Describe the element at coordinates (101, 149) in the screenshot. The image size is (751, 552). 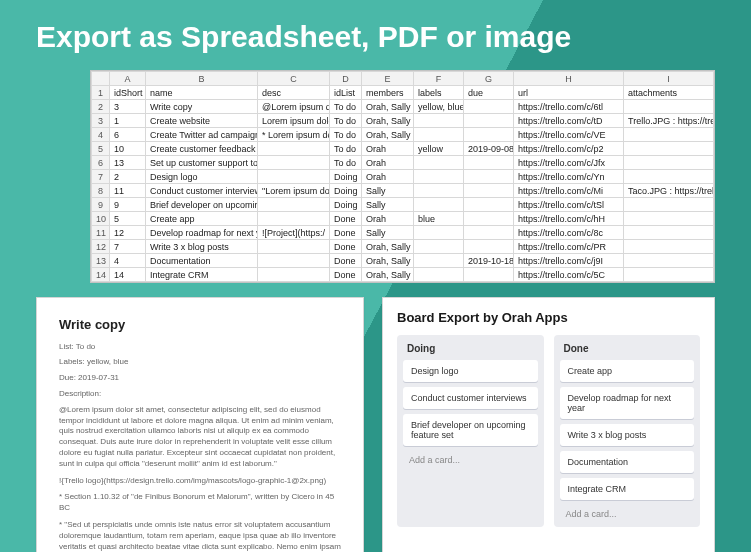
I see `row-number: 5` at that location.